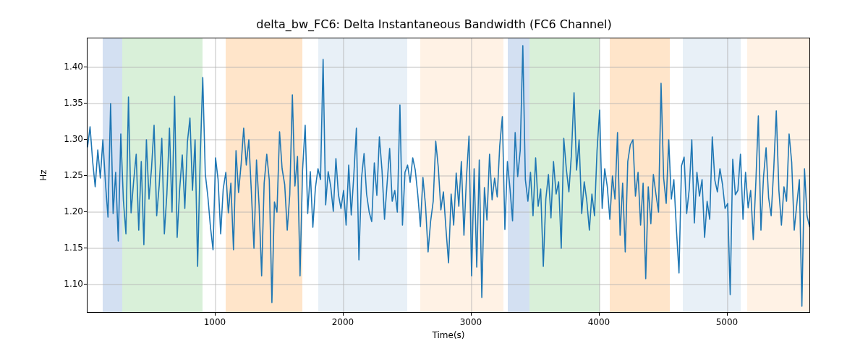 This screenshot has height=362, width=868. I want to click on x-tick-label: 4000, so click(599, 322).